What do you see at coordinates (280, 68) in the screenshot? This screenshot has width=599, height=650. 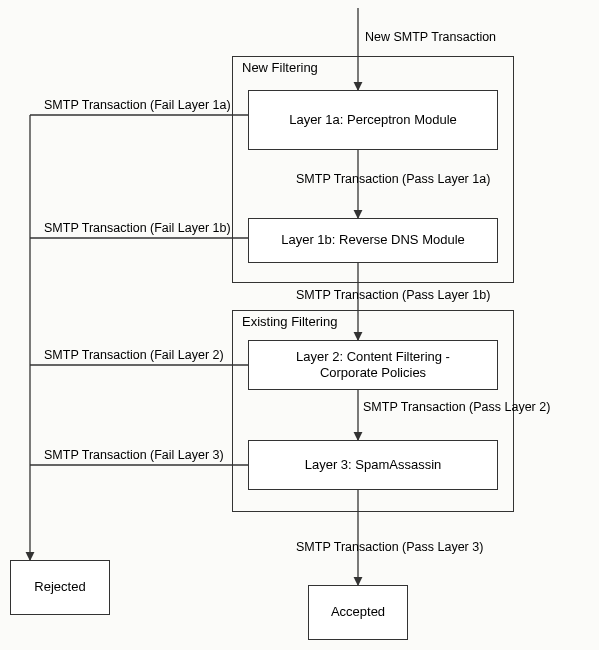 I see `group-label-new-filtering: New Filtering` at bounding box center [280, 68].